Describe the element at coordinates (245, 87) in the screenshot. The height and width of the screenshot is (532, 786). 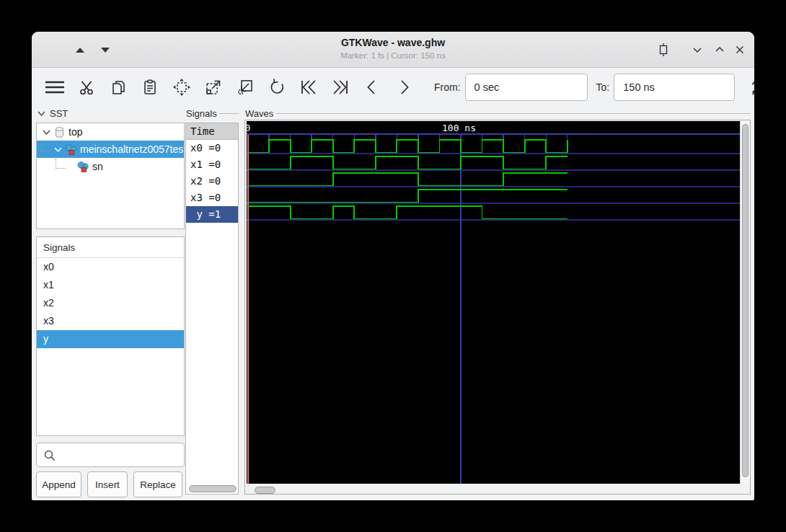
I see `zoom-out-icon` at that location.